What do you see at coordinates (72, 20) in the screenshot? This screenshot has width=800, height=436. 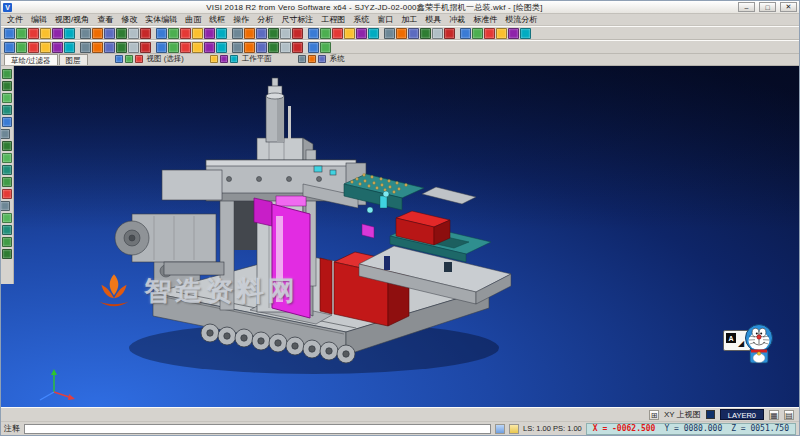 I see `menu-item-3: 视图/视角` at bounding box center [72, 20].